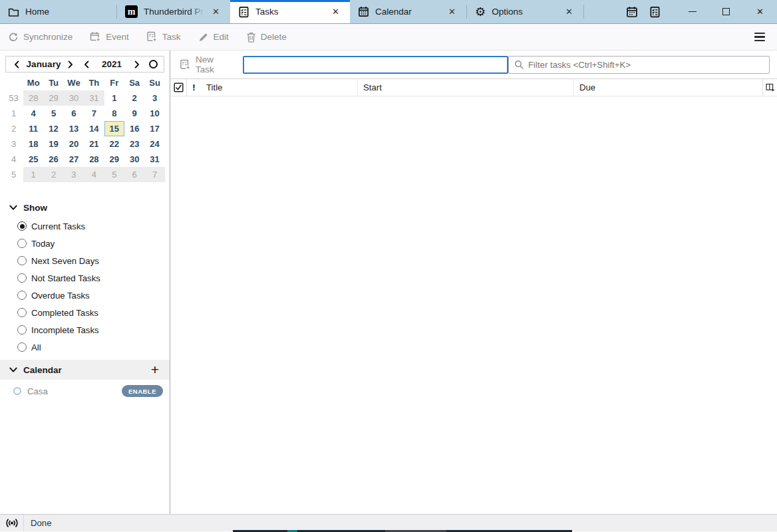 The image size is (777, 532). What do you see at coordinates (85, 278) in the screenshot?
I see `show-option-not-started-tasks: Not Started Tasks` at bounding box center [85, 278].